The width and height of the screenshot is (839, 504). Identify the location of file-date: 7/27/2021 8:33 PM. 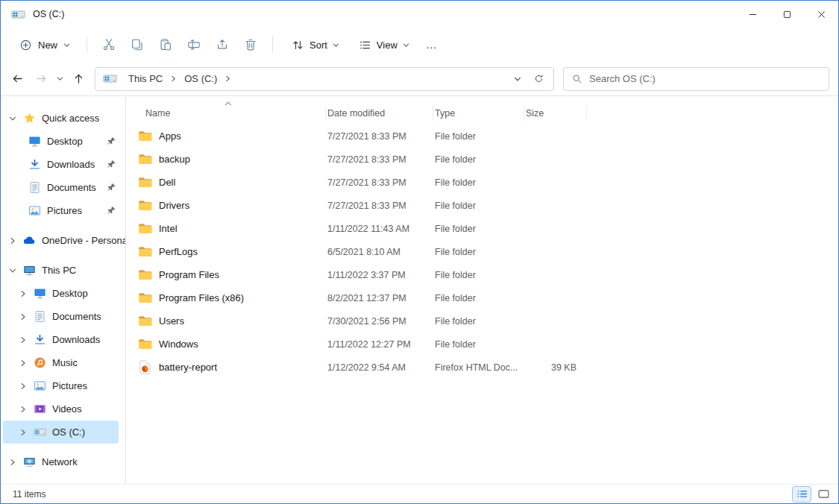
(380, 206).